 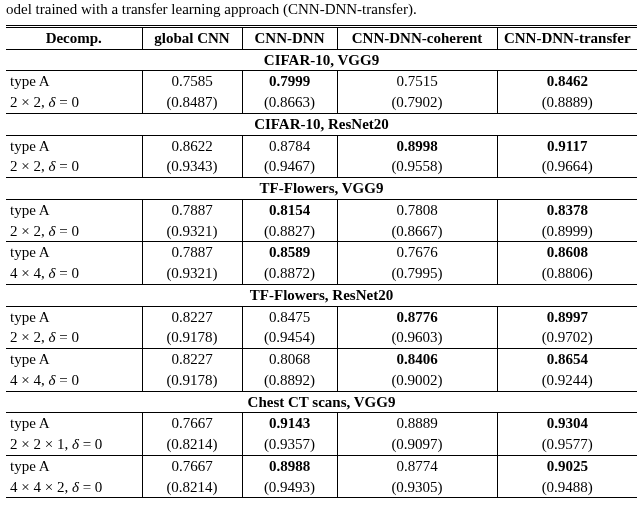 What do you see at coordinates (567, 338) in the screenshot?
I see `cell-cnn-dnn-transfer: (0.9702)` at bounding box center [567, 338].